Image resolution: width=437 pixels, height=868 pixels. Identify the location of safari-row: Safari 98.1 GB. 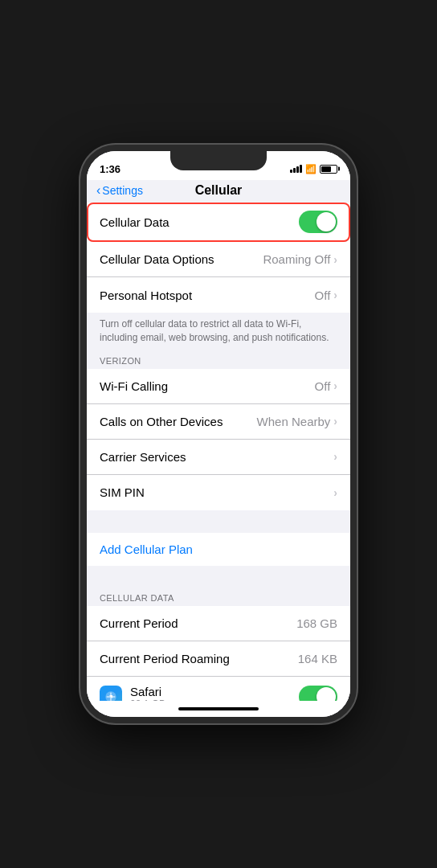
(218, 689).